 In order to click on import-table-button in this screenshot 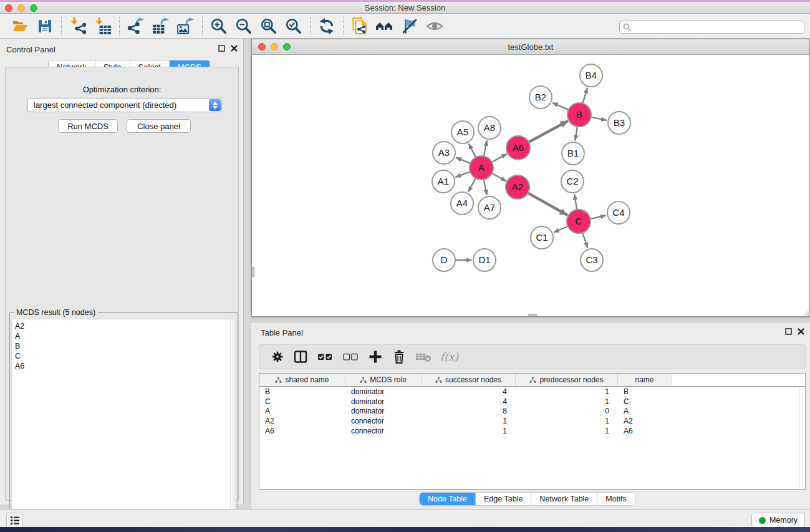, I will do `click(103, 26)`.